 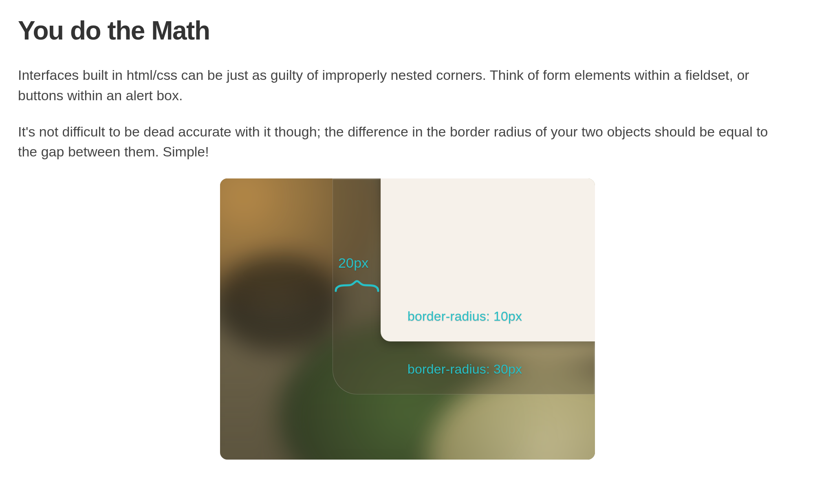 I want to click on section-heading: You do the Math, so click(x=408, y=31).